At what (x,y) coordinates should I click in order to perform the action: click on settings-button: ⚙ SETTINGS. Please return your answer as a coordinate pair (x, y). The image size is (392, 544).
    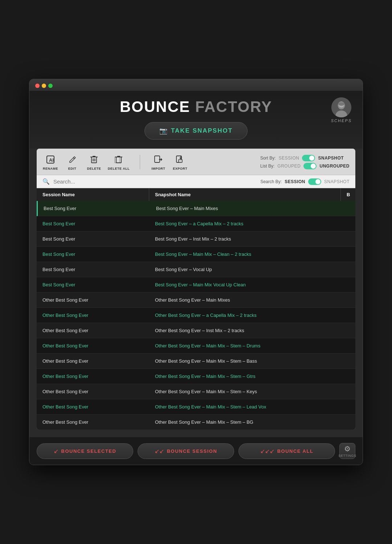
    Looking at the image, I should click on (347, 451).